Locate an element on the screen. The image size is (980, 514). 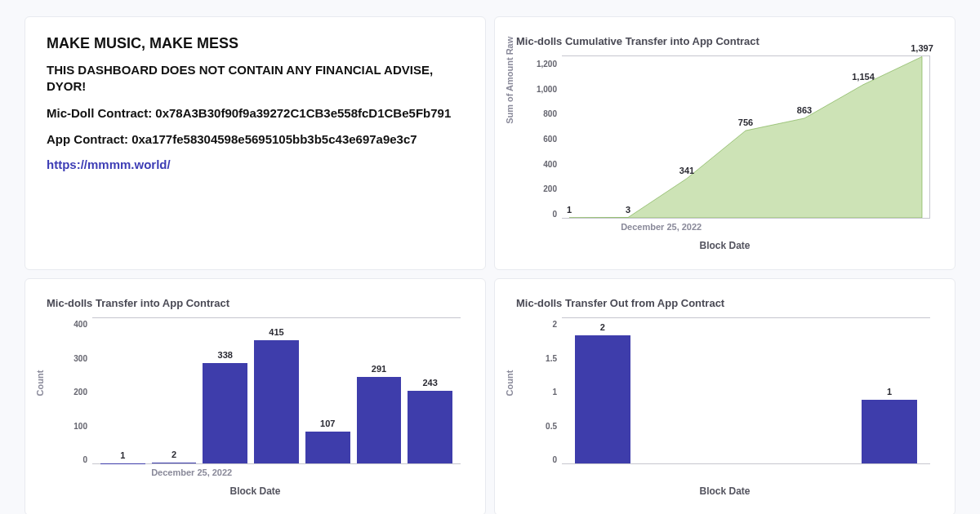
chart-title: Mic-dolls Transfer into App Contract is located at coordinates (255, 304).